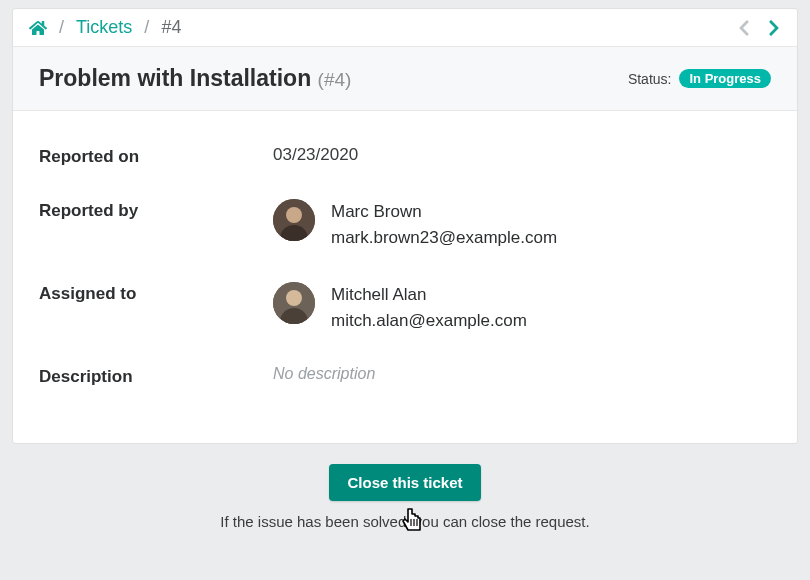 The width and height of the screenshot is (810, 580). I want to click on assigned-to-label: Assigned to, so click(156, 293).